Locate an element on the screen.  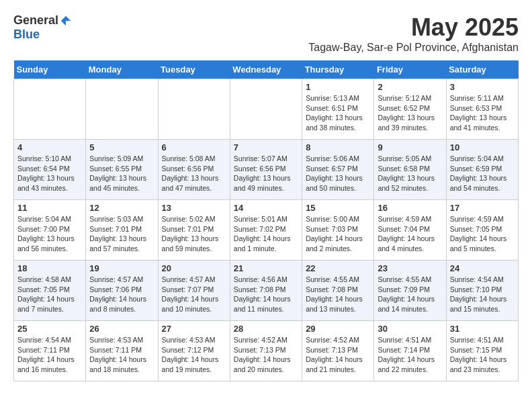
calendar-cell: 1Sunrise: 5:13 AM Sunset: 6:51 PM Daylig… is located at coordinates (339, 109).